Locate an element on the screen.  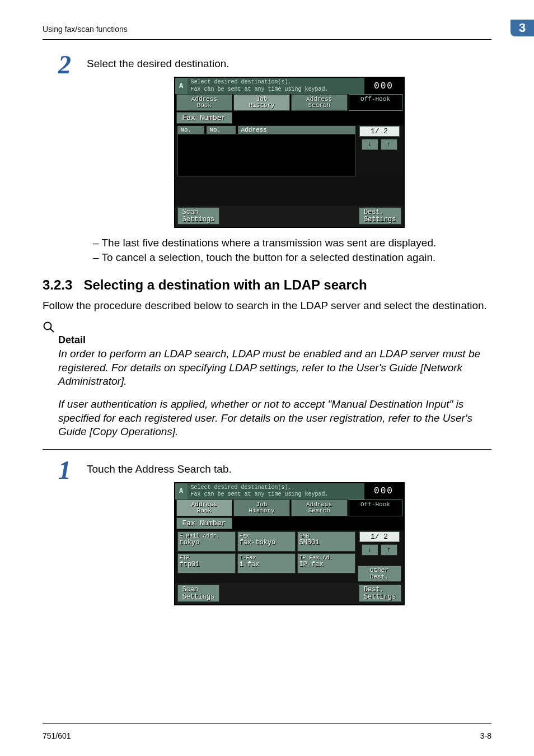
dest-ipfax: IP Fax Ad. IP-fax is located at coordinates (326, 563).